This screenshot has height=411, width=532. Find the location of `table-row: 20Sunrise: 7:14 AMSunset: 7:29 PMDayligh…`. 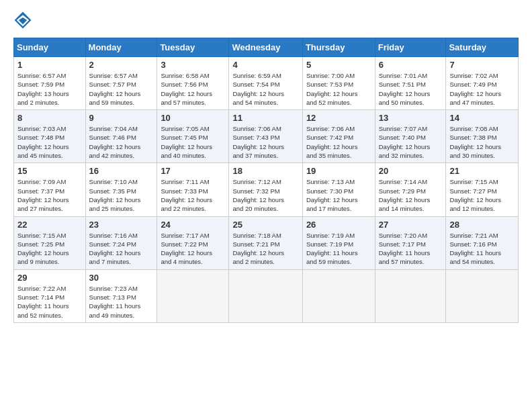

table-row: 20Sunrise: 7:14 AMSunset: 7:29 PMDayligh… is located at coordinates (410, 189).